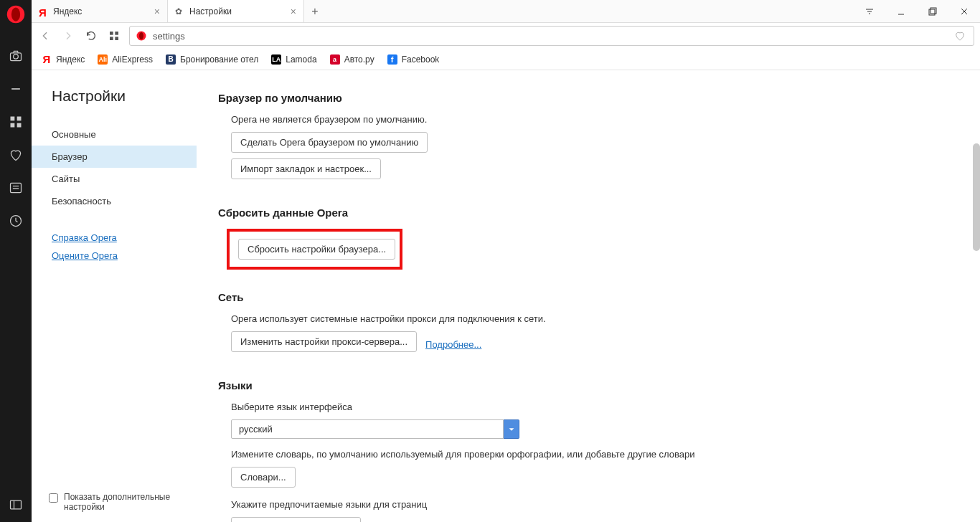 The height and width of the screenshot is (522, 980). What do you see at coordinates (296, 519) in the screenshot?
I see `preferred-languages-button: Предпочитаемые языки...` at bounding box center [296, 519].